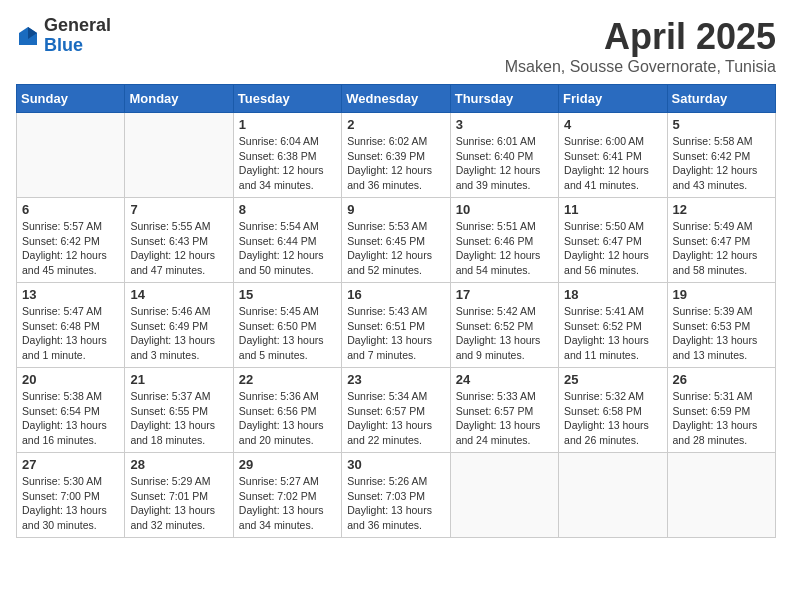  I want to click on weekday-header-row: SundayMondayTuesdayWednesdayThursdayFrid…, so click(396, 99).